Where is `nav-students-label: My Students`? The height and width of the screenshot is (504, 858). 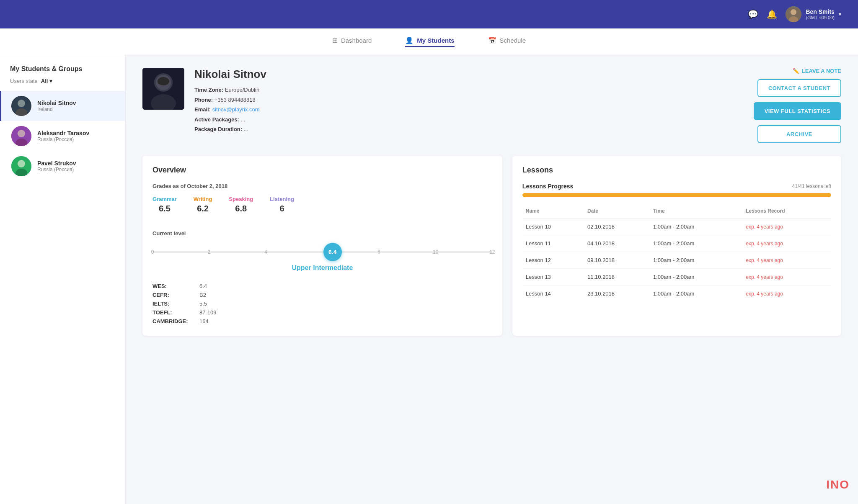 nav-students-label: My Students is located at coordinates (436, 40).